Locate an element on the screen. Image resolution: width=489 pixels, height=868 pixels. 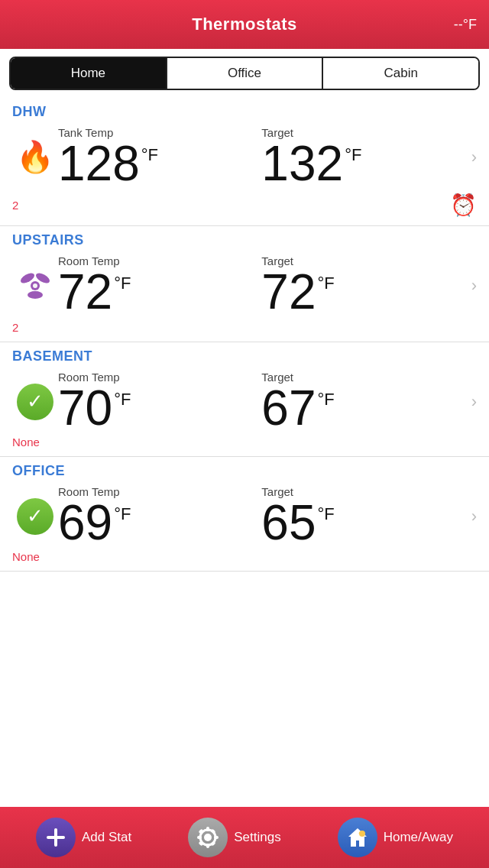
alarm-icon: ⏰ is located at coordinates (463, 205).